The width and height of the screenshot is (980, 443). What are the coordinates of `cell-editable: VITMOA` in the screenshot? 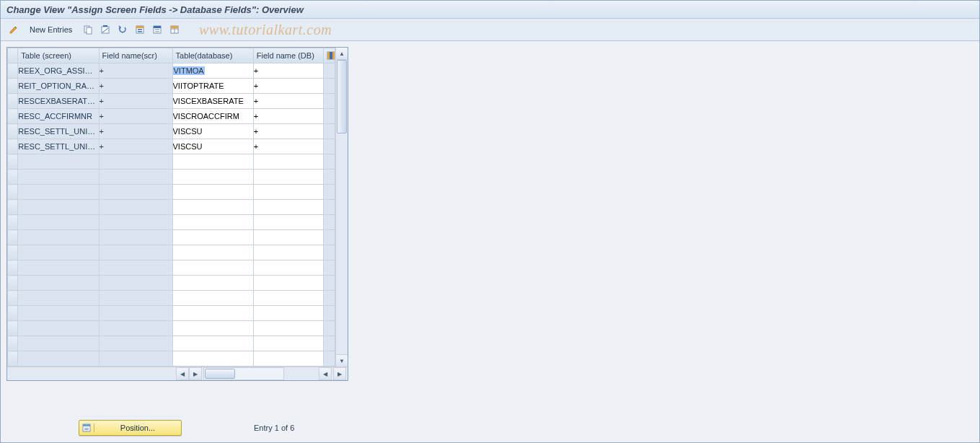 It's located at (213, 71).